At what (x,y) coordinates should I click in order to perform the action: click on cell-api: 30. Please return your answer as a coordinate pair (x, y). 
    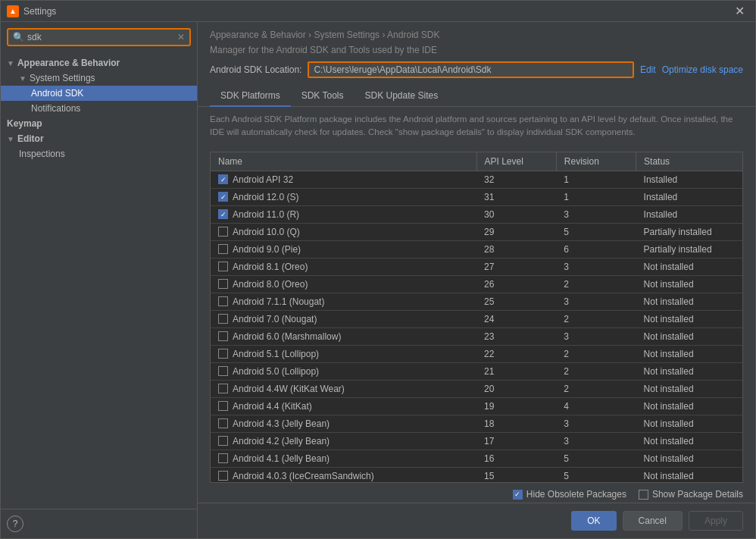
    Looking at the image, I should click on (517, 214).